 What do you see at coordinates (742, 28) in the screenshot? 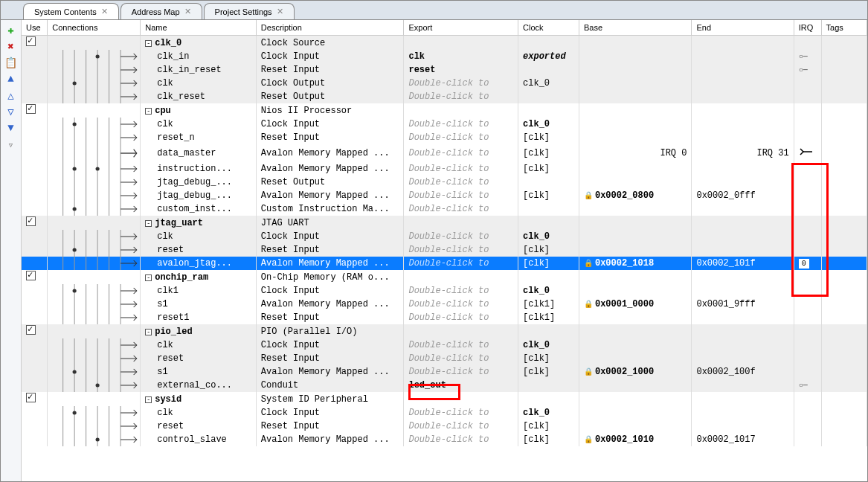
I see `header-end: End` at bounding box center [742, 28].